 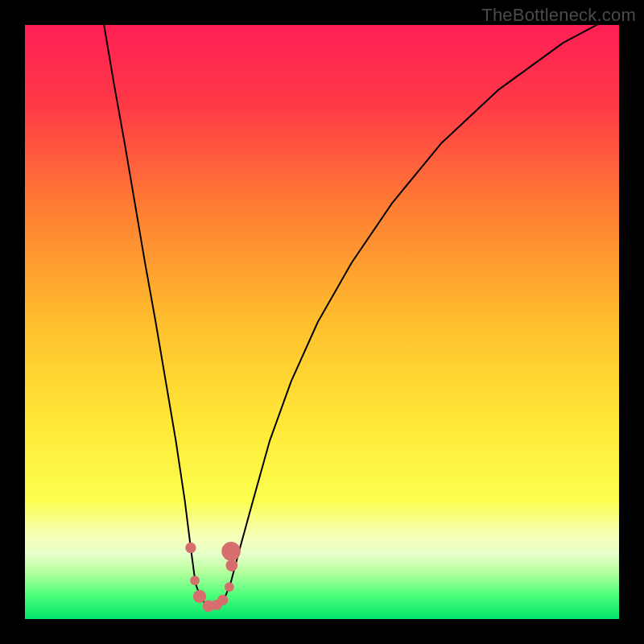 I want to click on bottleneck-curve-left, so click(x=150, y=304).